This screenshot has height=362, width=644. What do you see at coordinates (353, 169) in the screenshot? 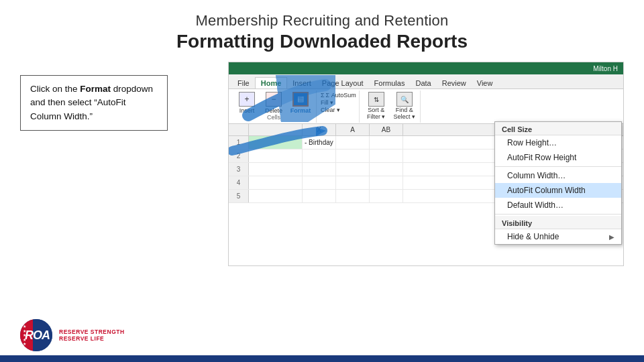
I see `cell-a3b` at bounding box center [353, 169].